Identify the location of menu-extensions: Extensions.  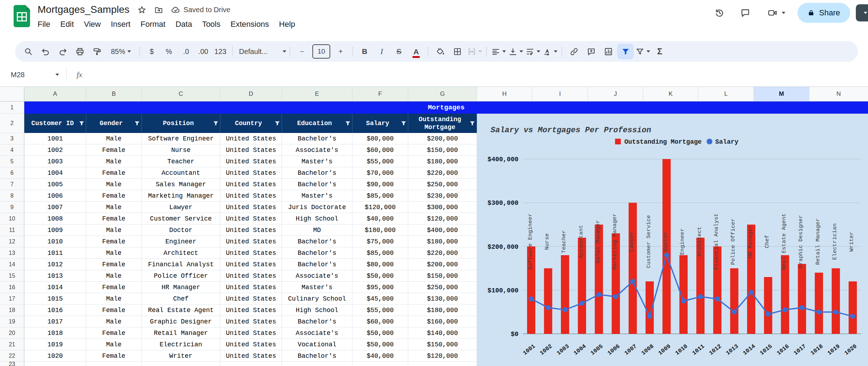
(250, 24).